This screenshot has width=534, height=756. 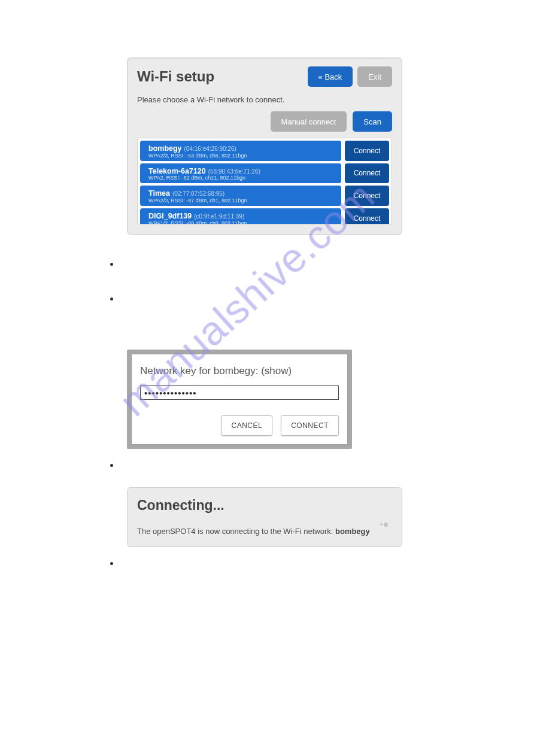 What do you see at coordinates (265, 532) in the screenshot?
I see `connecting-text: The openSPOT4 is now connecting to the W…` at bounding box center [265, 532].